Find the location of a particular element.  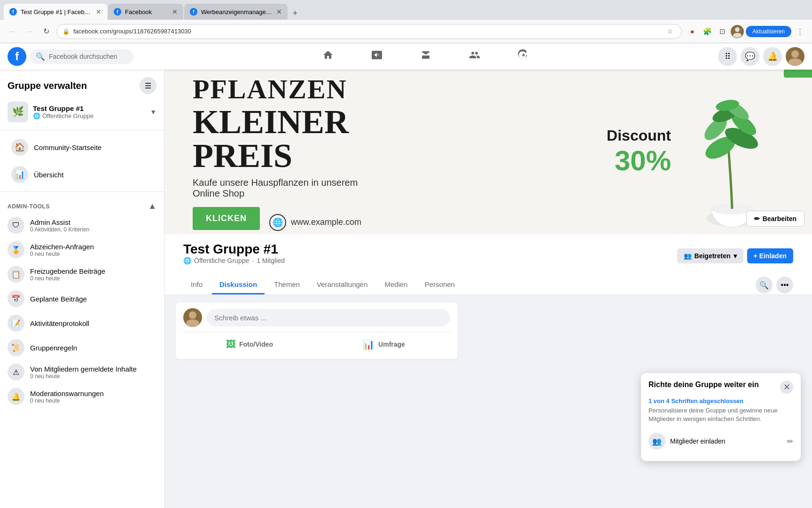

discount-label: Discount is located at coordinates (639, 135).